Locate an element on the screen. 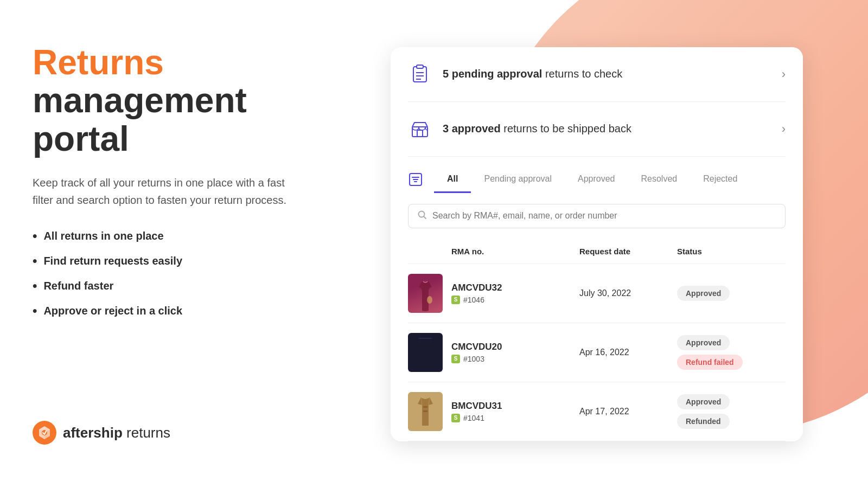 This screenshot has width=868, height=488. rma-info-3: BMCVDU31 S #1041 is located at coordinates (515, 412).